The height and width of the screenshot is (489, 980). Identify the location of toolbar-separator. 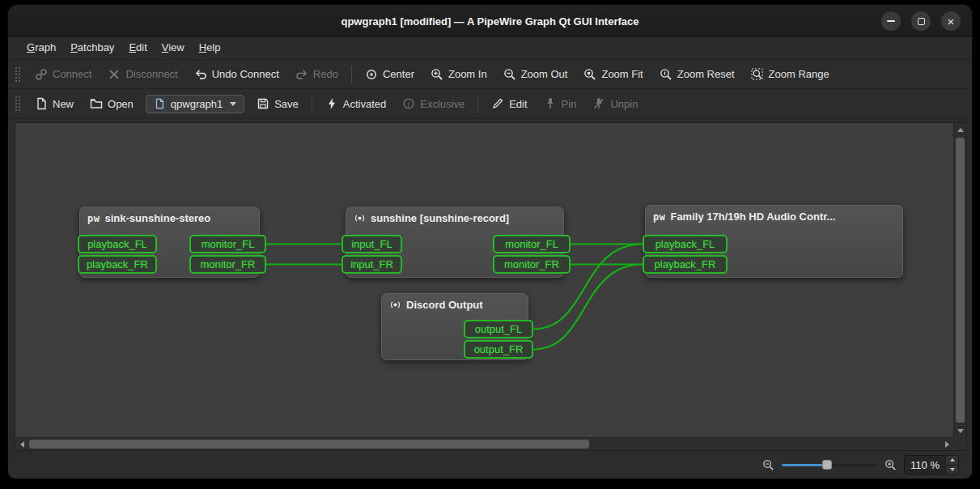
(312, 104).